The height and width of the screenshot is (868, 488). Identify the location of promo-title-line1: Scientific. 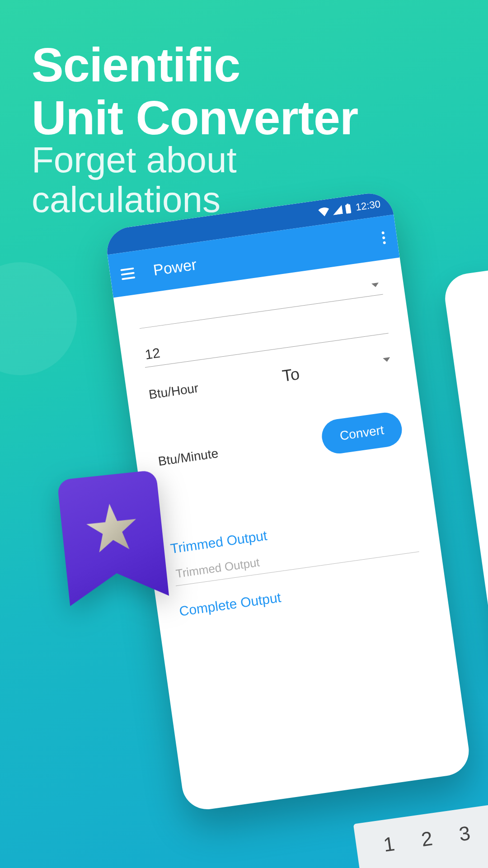
(195, 65).